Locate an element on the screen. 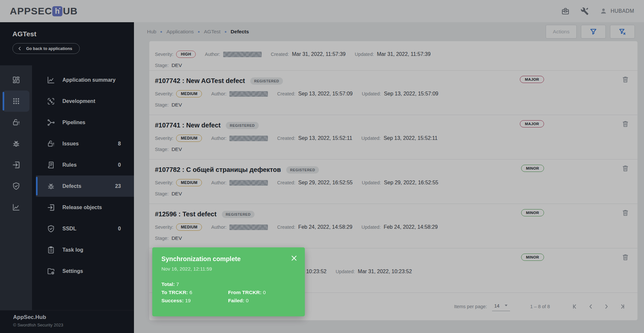 This screenshot has width=644, height=333. sidebar-item-count: 8 is located at coordinates (120, 144).